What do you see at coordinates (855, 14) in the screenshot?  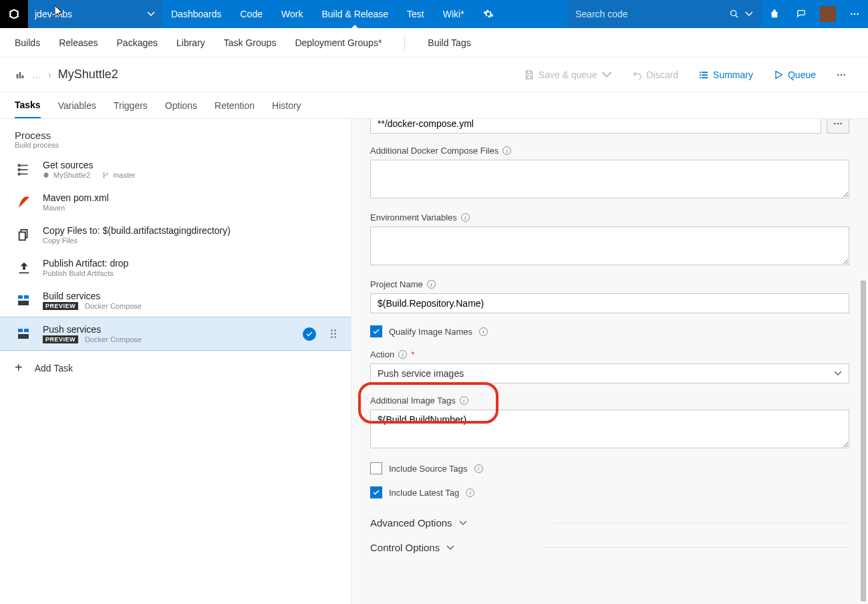 I see `ellipsis-icon` at bounding box center [855, 14].